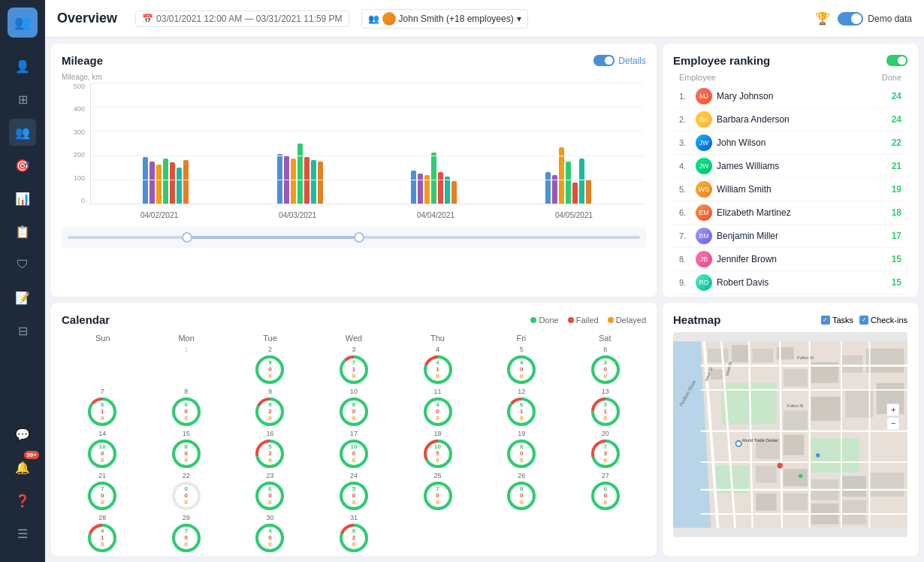 The height and width of the screenshot is (562, 924). What do you see at coordinates (23, 66) in the screenshot?
I see `sidebar-item-profile: 👤` at bounding box center [23, 66].